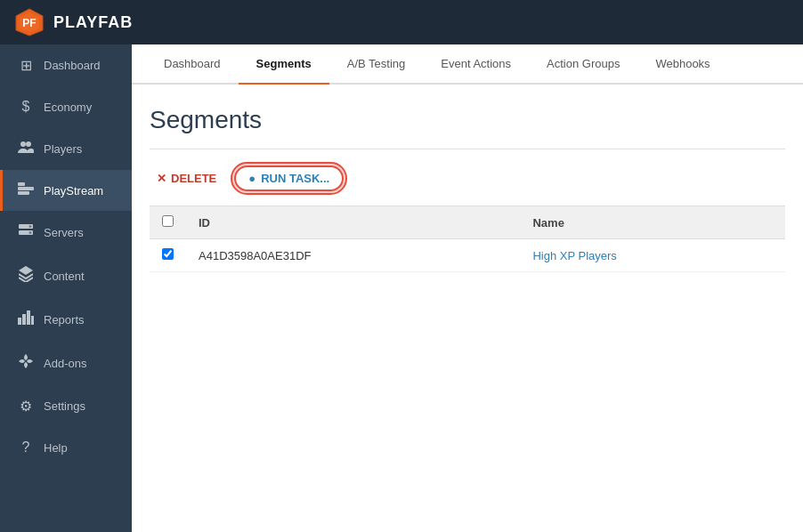  I want to click on sidebar-item-servers: Servers, so click(66, 232).